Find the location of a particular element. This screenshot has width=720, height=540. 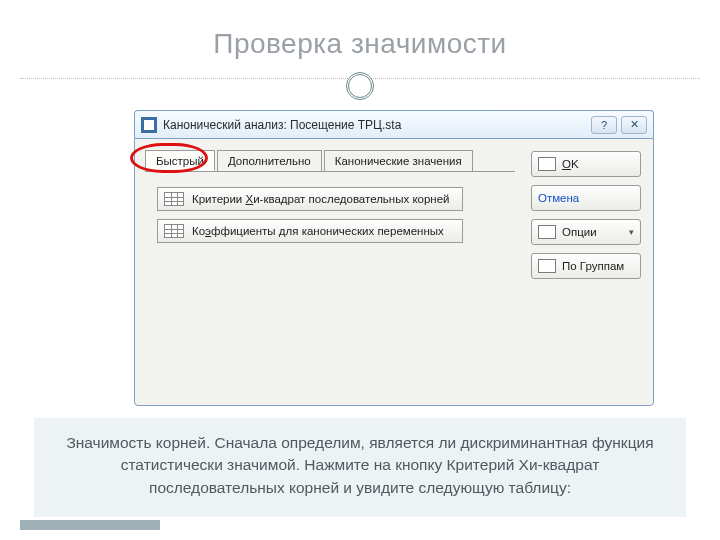

titlebar: Канонический анализ: Посещение ТРЦ.sta ?… is located at coordinates (394, 124).